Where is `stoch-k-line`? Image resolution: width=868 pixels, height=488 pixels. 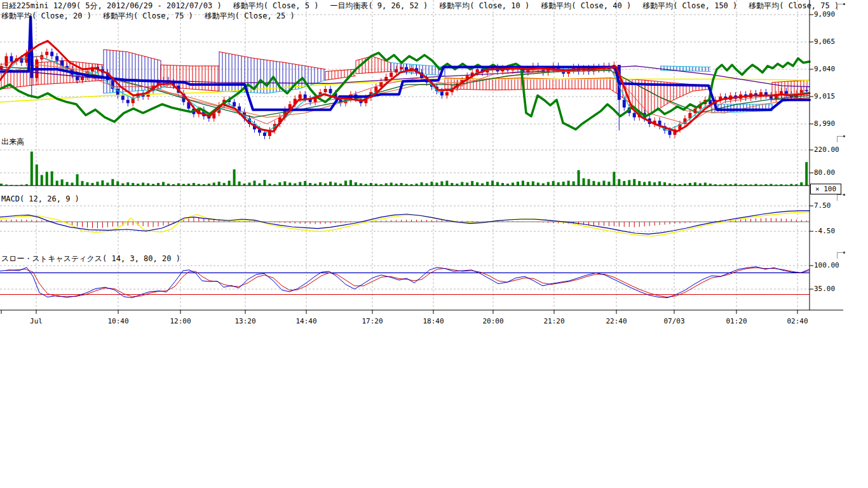 stoch-k-line is located at coordinates (405, 282).